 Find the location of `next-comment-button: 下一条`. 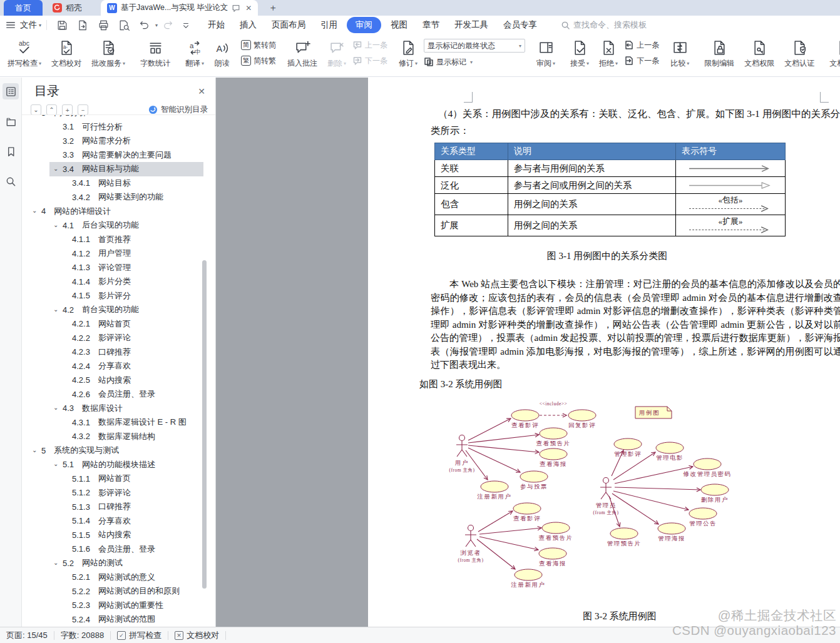

next-comment-button: 下一条 is located at coordinates (370, 61).